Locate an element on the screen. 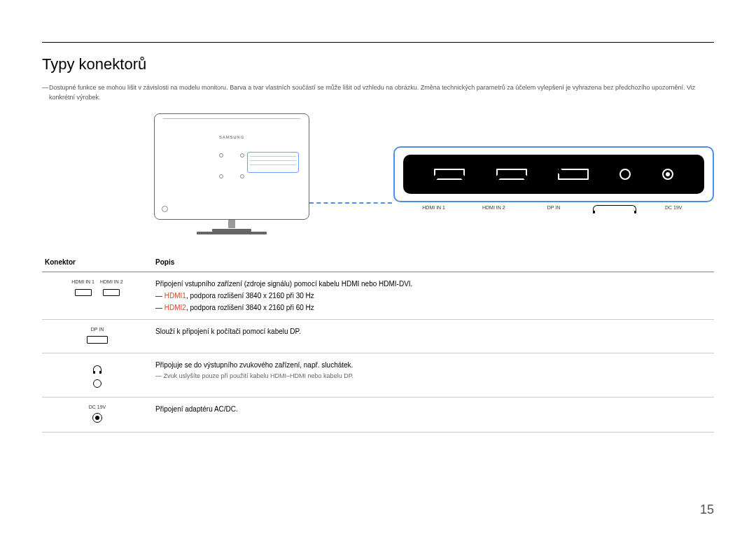  cell-connector: HDMI IN 1 HDMI IN 2 is located at coordinates (97, 296).